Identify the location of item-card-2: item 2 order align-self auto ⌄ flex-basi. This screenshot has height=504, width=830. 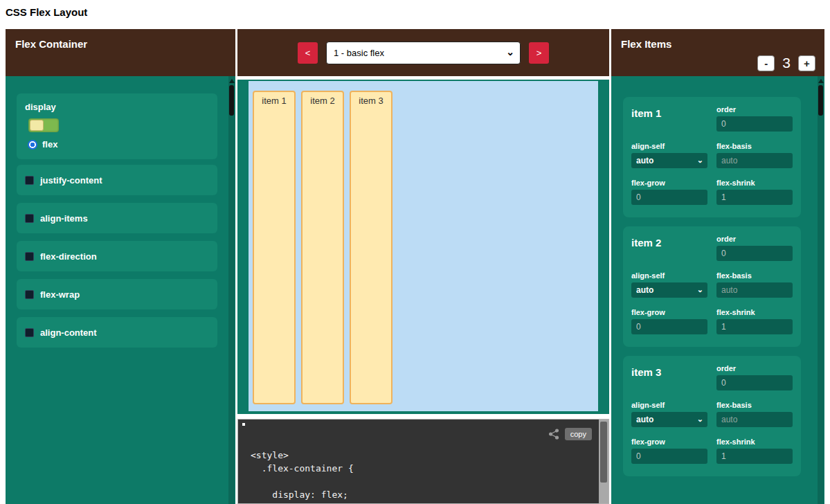
(712, 287).